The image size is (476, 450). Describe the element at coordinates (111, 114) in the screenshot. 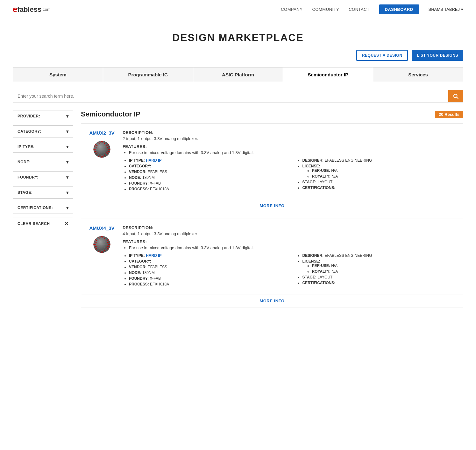

I see `results-section-title: Semiconductor IP` at that location.